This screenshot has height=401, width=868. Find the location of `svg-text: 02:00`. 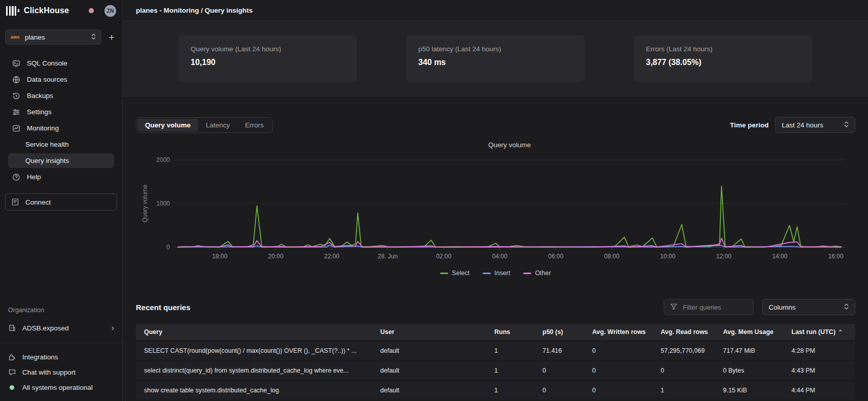

svg-text: 02:00 is located at coordinates (444, 256).